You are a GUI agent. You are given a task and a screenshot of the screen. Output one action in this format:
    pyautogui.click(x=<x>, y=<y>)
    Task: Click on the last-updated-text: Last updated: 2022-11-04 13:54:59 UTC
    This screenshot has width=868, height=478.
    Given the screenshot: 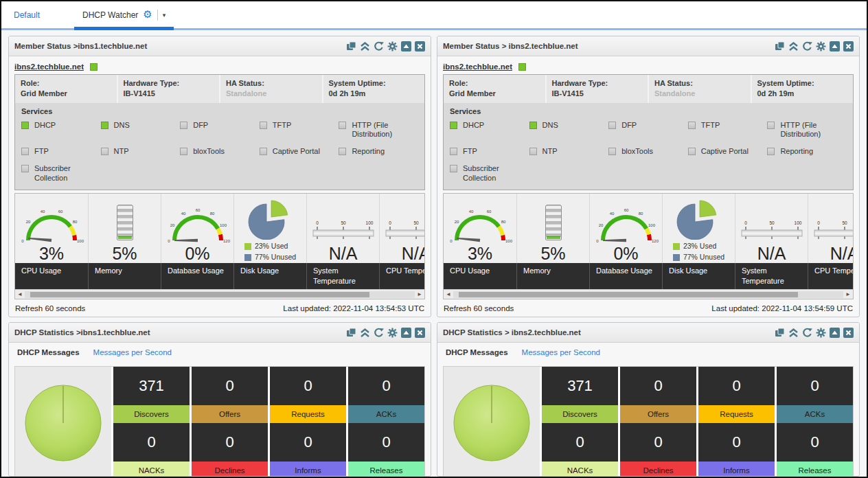 What is the action you would take?
    pyautogui.click(x=782, y=308)
    